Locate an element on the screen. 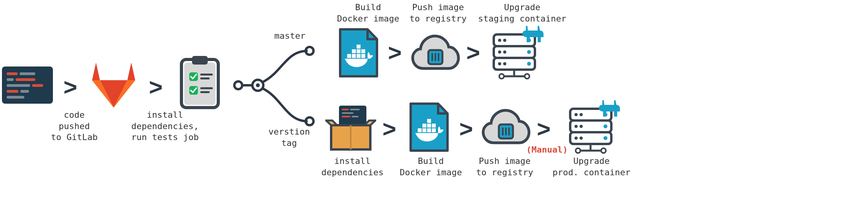 This screenshot has height=205, width=868. label-master-upgrade: Upgradestaging container is located at coordinates (522, 13).